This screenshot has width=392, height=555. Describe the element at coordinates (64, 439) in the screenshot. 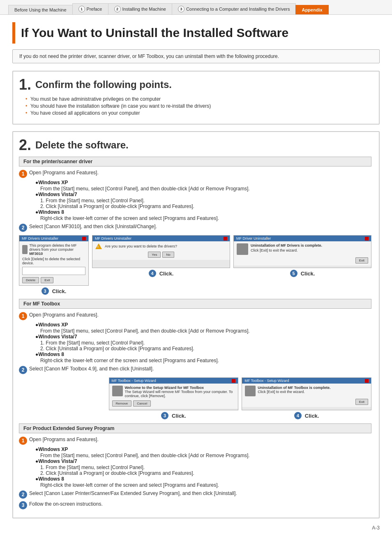

I see `survey-substep1-text: Open [Programs and Features].` at that location.